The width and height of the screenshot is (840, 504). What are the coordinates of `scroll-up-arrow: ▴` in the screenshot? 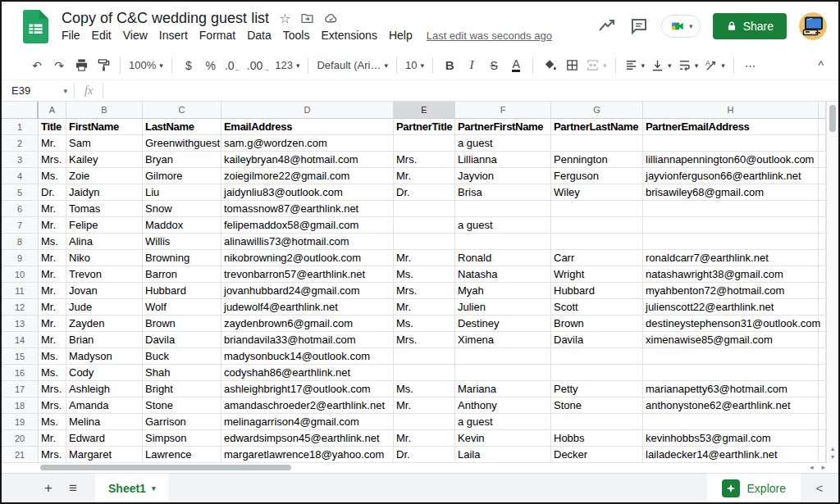 It's located at (833, 449).